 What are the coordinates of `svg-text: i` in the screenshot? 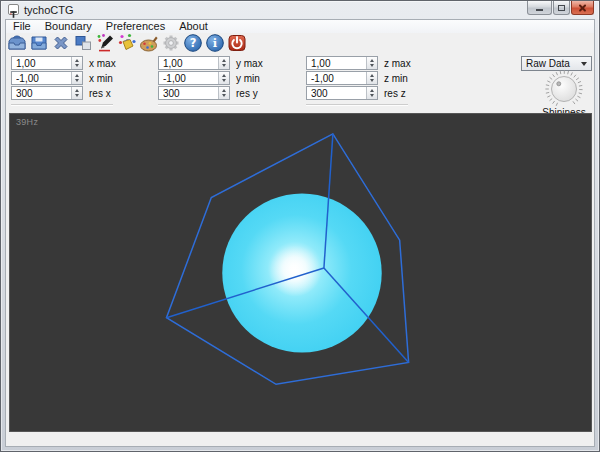 It's located at (216, 43).